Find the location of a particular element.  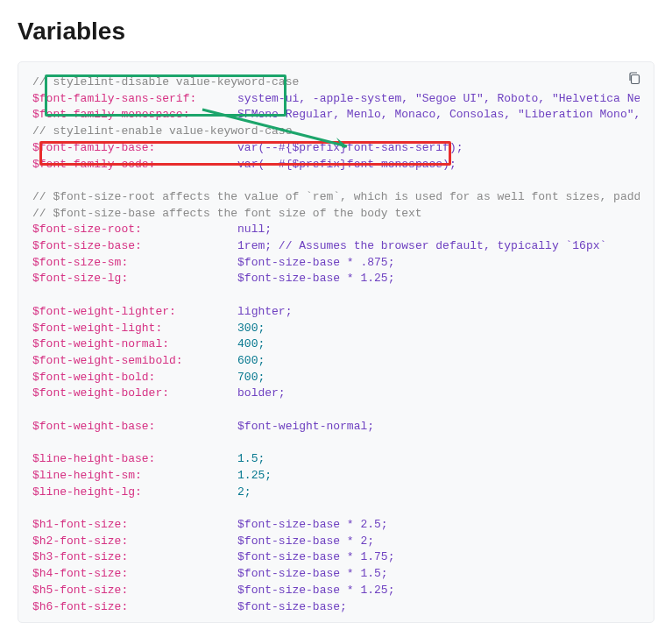

code-line: $h5-font-size: is located at coordinates (81, 591).